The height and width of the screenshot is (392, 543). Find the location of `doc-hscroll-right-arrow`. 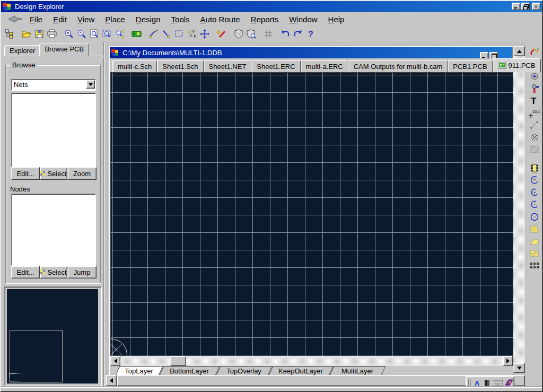

doc-hscroll-right-arrow is located at coordinates (508, 361).